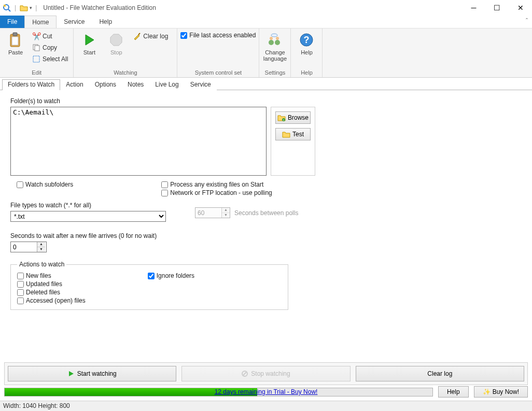  Describe the element at coordinates (167, 85) in the screenshot. I see `tab-live-log: Live Log` at that location.